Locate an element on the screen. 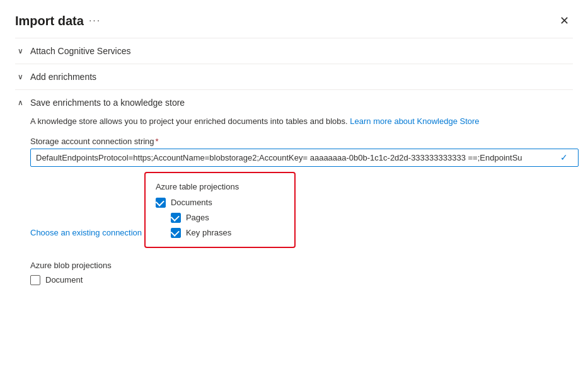 Image resolution: width=588 pixels, height=384 pixels. checkbox-row-documents: Documents is located at coordinates (220, 203).